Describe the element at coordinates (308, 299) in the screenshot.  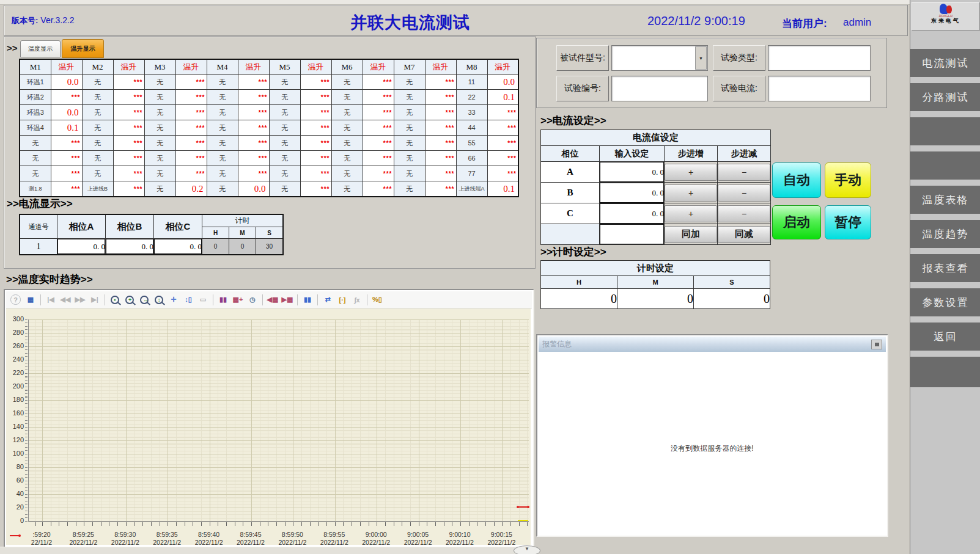
I see `pause-trend-icon: ▮▮` at that location.